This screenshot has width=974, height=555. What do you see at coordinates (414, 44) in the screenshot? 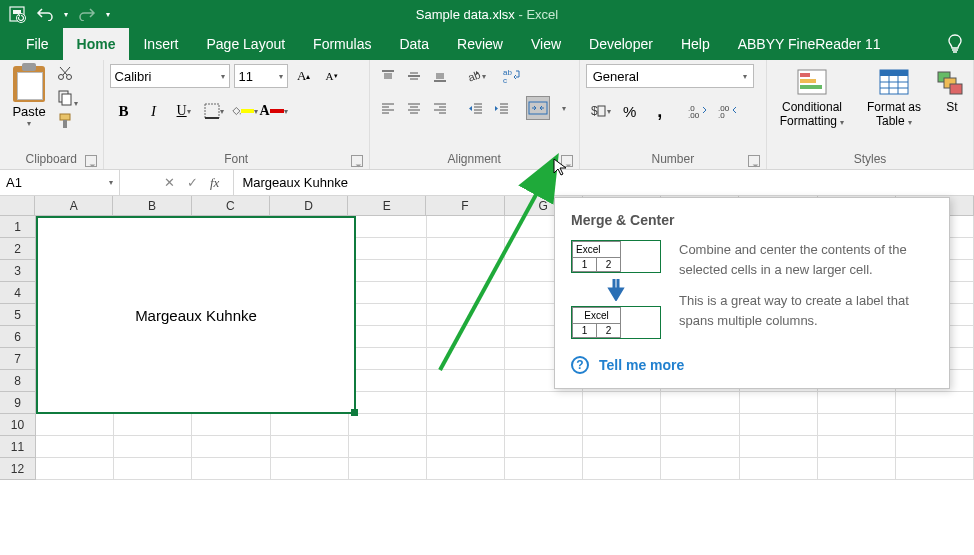
I see `tab-data: Data` at bounding box center [414, 44].